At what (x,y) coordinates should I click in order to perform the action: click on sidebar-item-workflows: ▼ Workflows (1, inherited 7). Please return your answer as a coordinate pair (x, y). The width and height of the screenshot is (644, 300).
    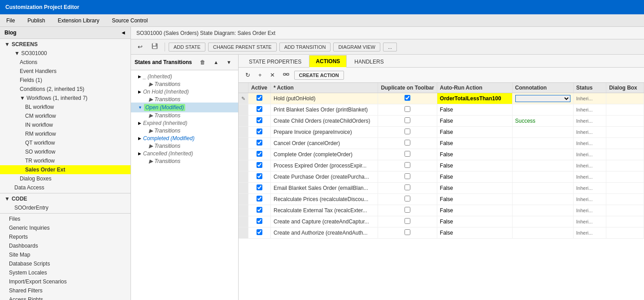
    Looking at the image, I should click on (65, 98).